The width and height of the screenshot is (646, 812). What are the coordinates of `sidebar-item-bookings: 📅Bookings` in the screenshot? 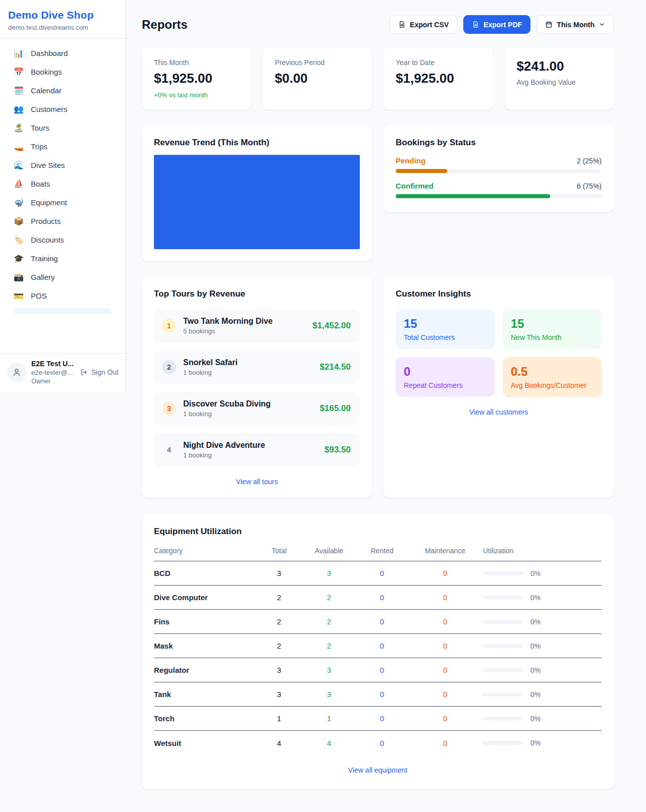 It's located at (63, 72).